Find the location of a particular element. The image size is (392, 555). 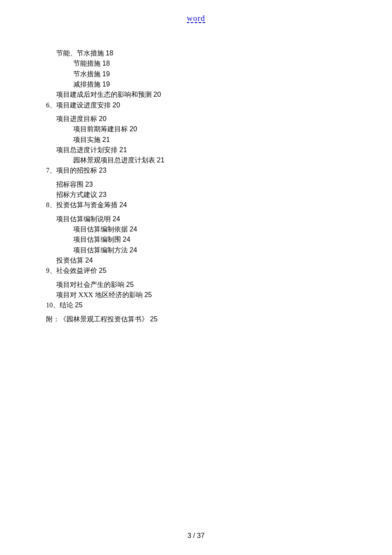

toc-entry-text: 节能措施 is located at coordinates (87, 63).